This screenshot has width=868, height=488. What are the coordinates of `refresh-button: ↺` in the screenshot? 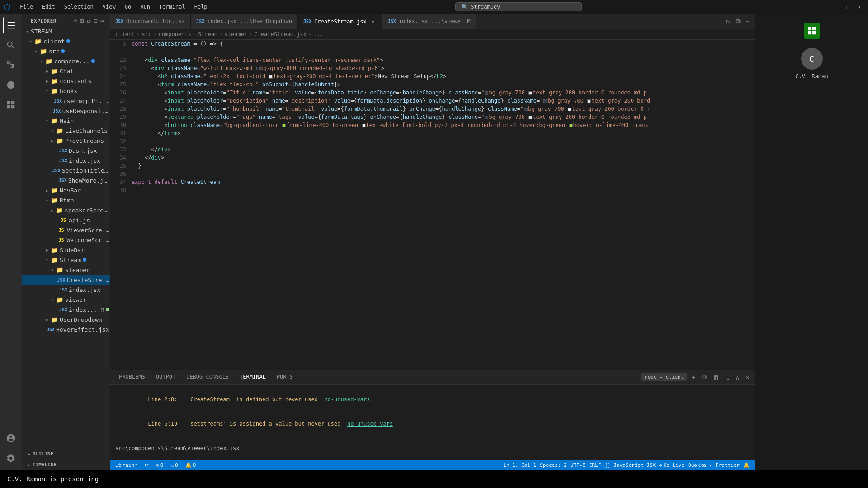 It's located at (89, 21).